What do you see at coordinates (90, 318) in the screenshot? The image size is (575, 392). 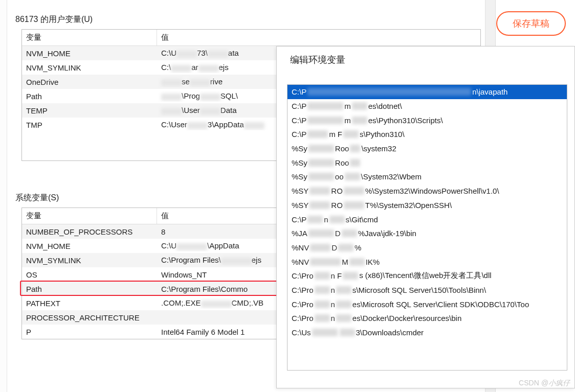 I see `var-name: PROCESSOR_ARCHITECTURE` at bounding box center [90, 318].